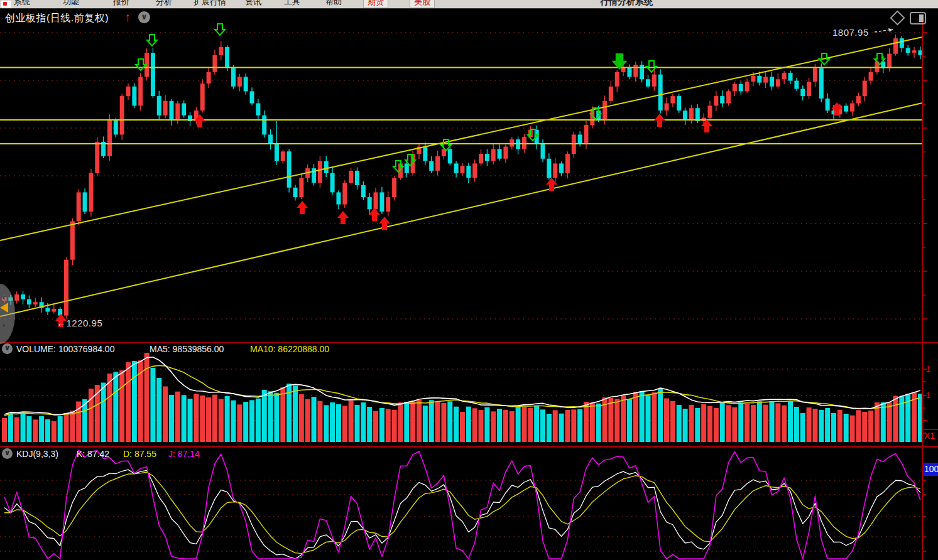 The image size is (938, 560). What do you see at coordinates (422, 4) in the screenshot?
I see `menu-item: 美股` at bounding box center [422, 4].